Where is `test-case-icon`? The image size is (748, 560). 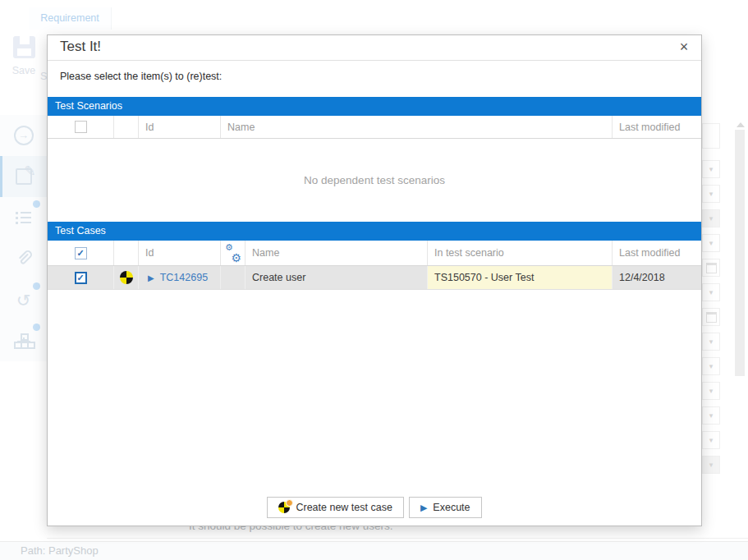
test-case-icon is located at coordinates (126, 278).